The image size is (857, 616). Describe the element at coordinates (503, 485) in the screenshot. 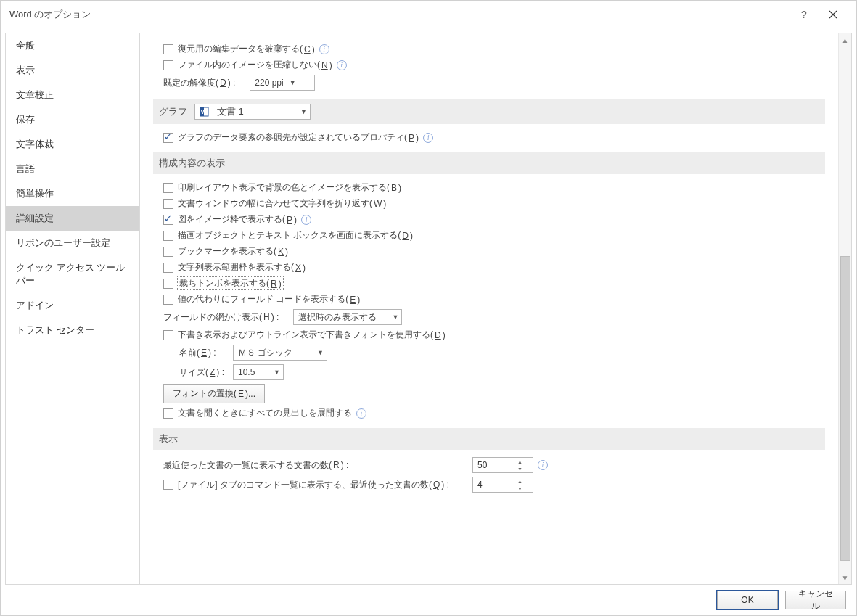

I see `quick-access-recent-spinner: ▲▼` at that location.